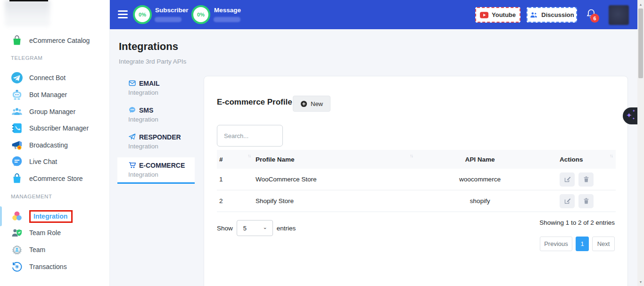 The image size is (644, 286). What do you see at coordinates (17, 112) in the screenshot?
I see `user-group-icon` at bounding box center [17, 112].